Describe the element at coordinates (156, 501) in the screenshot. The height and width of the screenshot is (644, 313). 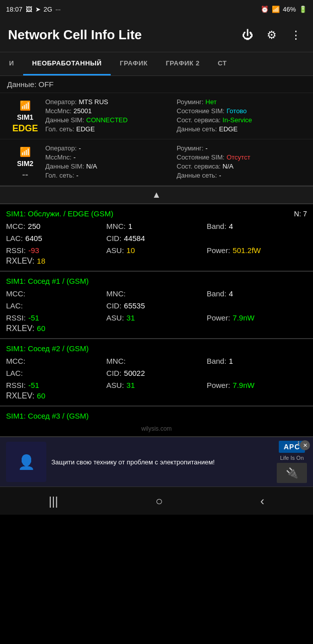
I see `nav-bar: ||| ○ ‹` at that location.